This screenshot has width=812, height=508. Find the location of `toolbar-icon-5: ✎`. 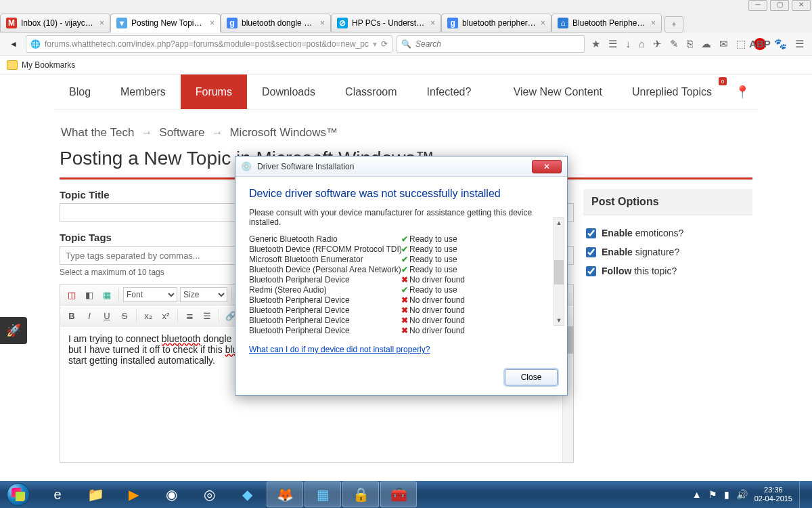

toolbar-icon-5: ✎ is located at coordinates (674, 44).